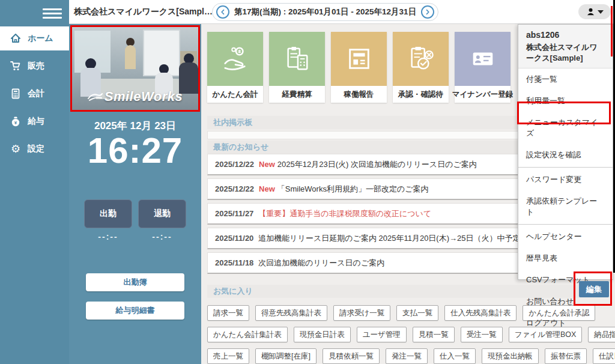  Describe the element at coordinates (382, 335) in the screenshot. I see `favorite-button: ユーザ管理` at that location.